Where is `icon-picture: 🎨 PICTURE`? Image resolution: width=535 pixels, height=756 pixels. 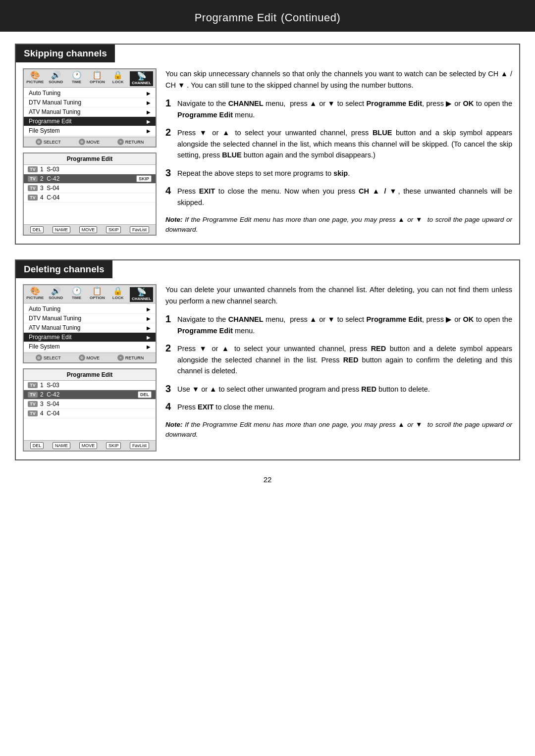
icon-picture: 🎨 PICTURE is located at coordinates (35, 79).